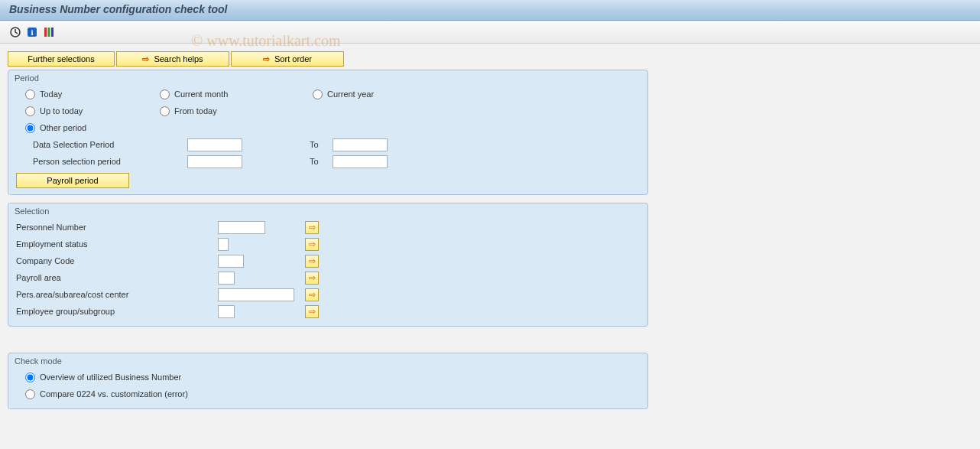 Image resolution: width=980 pixels, height=449 pixels. Describe the element at coordinates (31, 95) in the screenshot. I see `radio-today` at that location.